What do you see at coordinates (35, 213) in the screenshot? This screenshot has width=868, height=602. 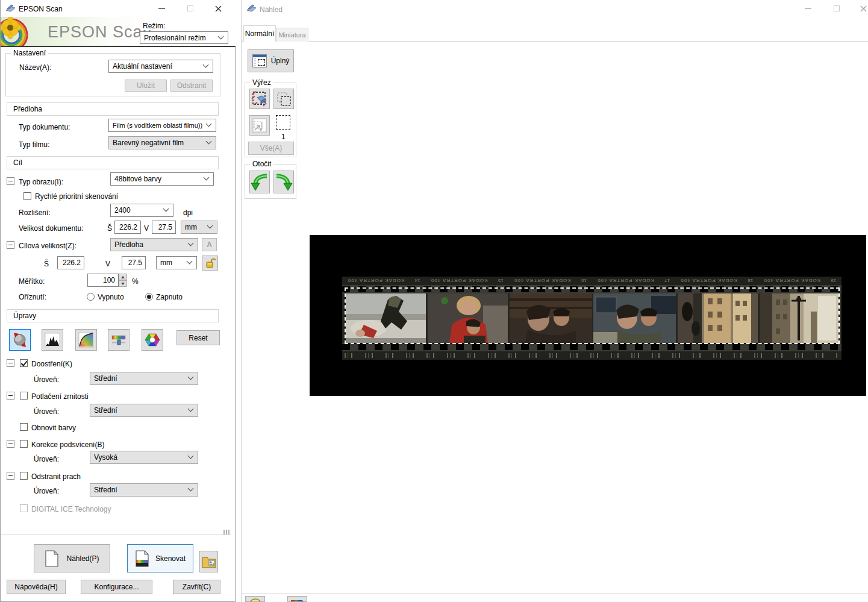 I see `resolution-label: Rozlišení:` at bounding box center [35, 213].